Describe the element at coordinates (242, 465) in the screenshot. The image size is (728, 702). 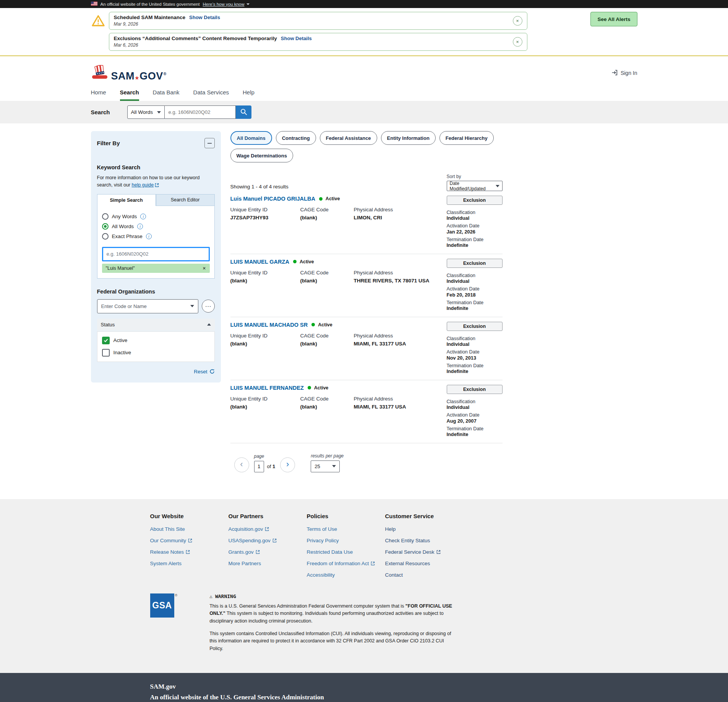
I see `previous-page-button: ‹` at that location.